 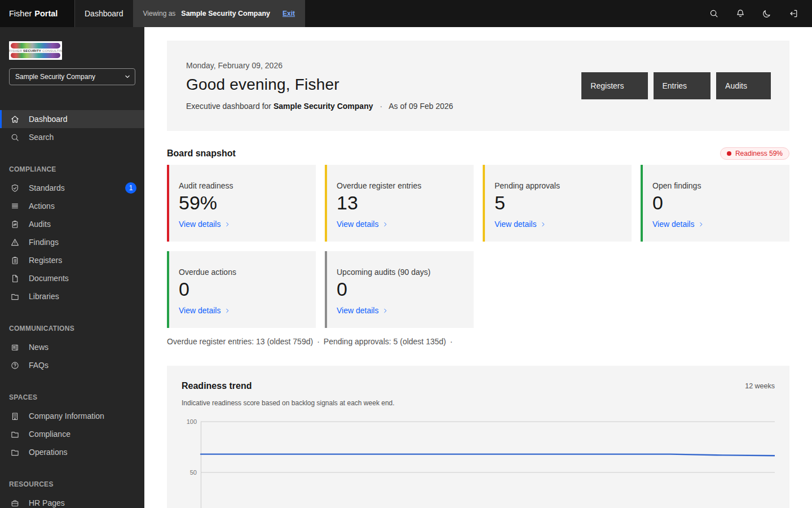 I want to click on logo-text: FISHER SECURITY CONSULTING, so click(x=36, y=51).